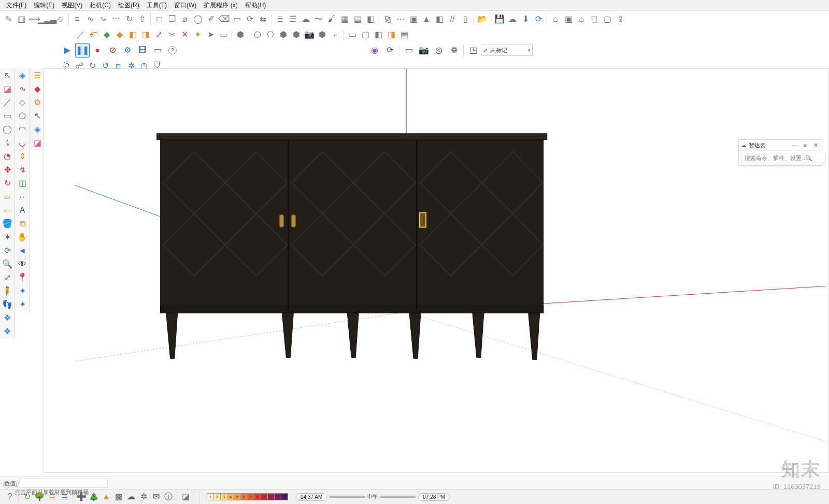 Image resolution: width=829 pixels, height=504 pixels. What do you see at coordinates (146, 35) in the screenshot?
I see `cube-orange2-icon: ◨` at bounding box center [146, 35].